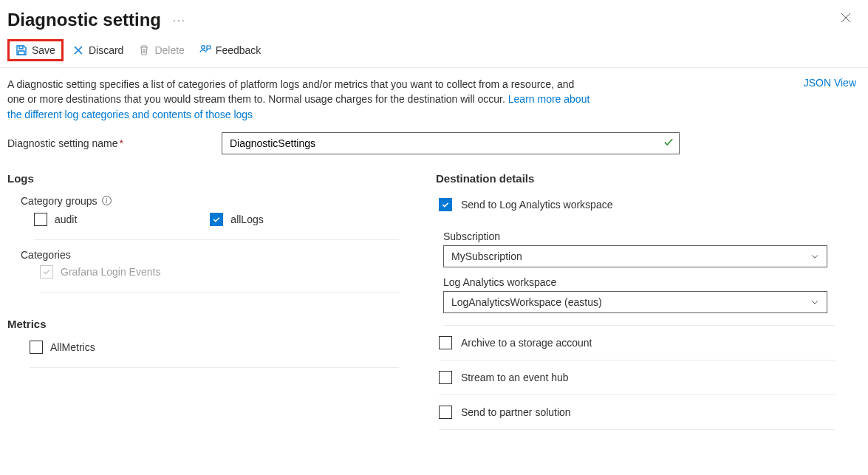 The width and height of the screenshot is (868, 475). What do you see at coordinates (213, 201) in the screenshot?
I see `category-groups-label: Category groups i` at bounding box center [213, 201].